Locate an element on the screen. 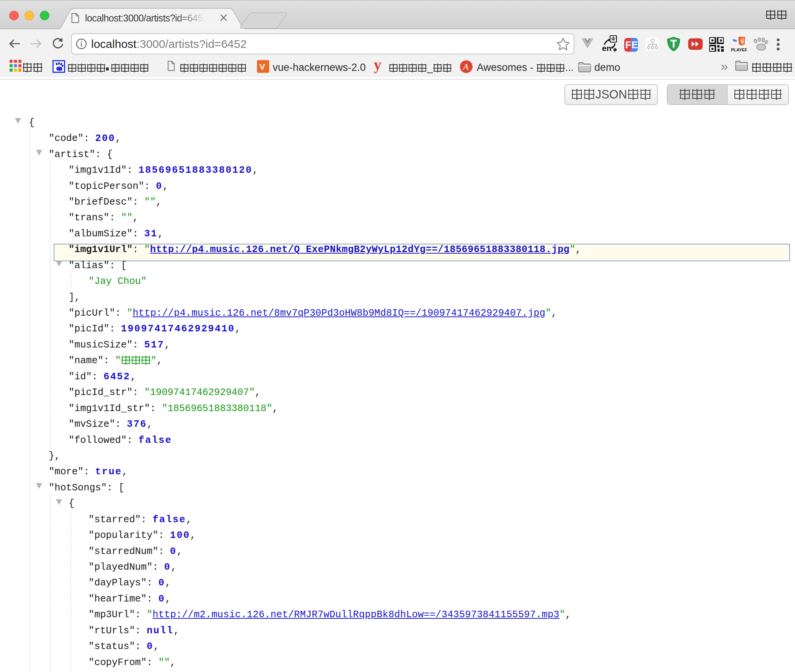 The height and width of the screenshot is (672, 795). svg-text: en is located at coordinates (607, 48).